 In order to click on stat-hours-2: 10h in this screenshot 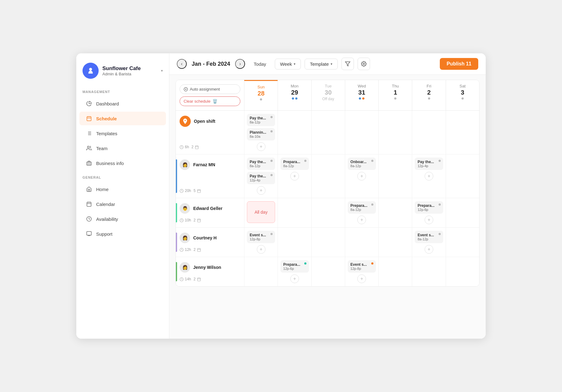, I will do `click(185, 220)`.